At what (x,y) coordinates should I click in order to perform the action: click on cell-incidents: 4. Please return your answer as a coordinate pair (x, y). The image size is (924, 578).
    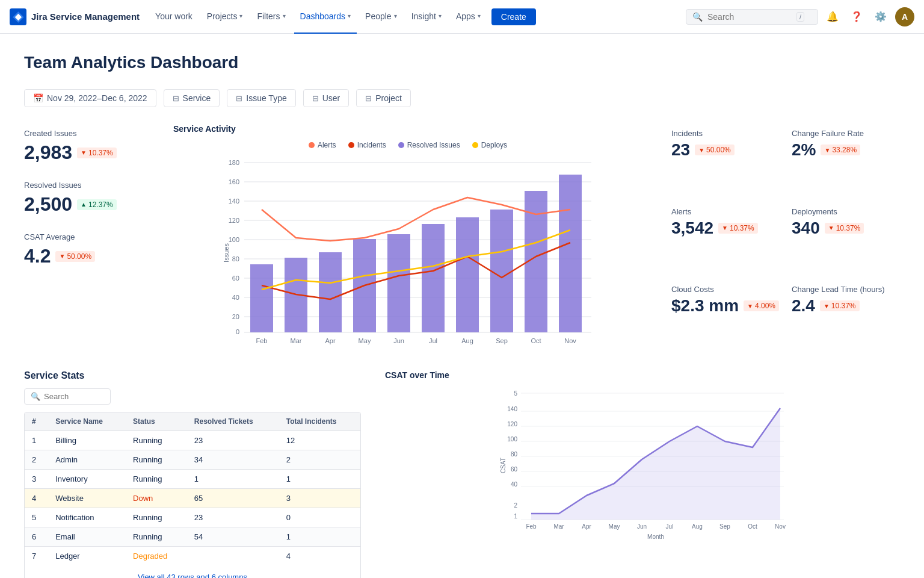
    Looking at the image, I should click on (320, 556).